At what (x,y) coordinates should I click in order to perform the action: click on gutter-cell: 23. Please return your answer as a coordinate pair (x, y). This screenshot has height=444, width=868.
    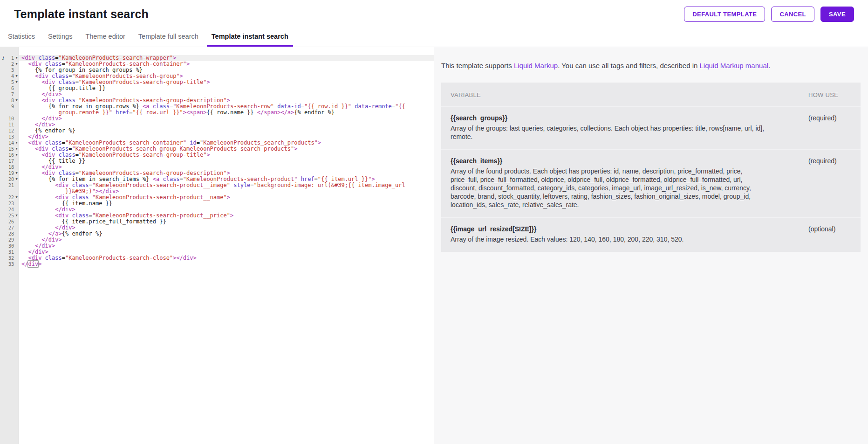
    Looking at the image, I should click on (9, 203).